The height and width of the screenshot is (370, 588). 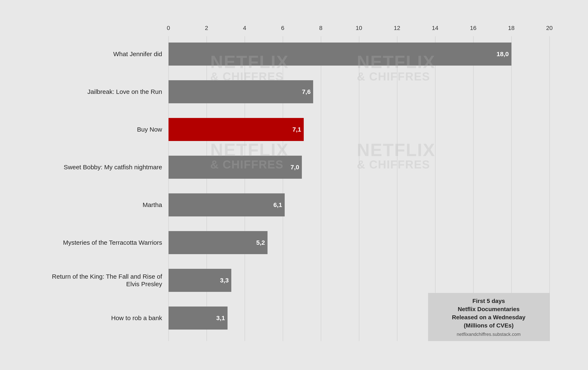 What do you see at coordinates (359, 280) in the screenshot?
I see `bar-wrapper-6: 3,3` at bounding box center [359, 280].